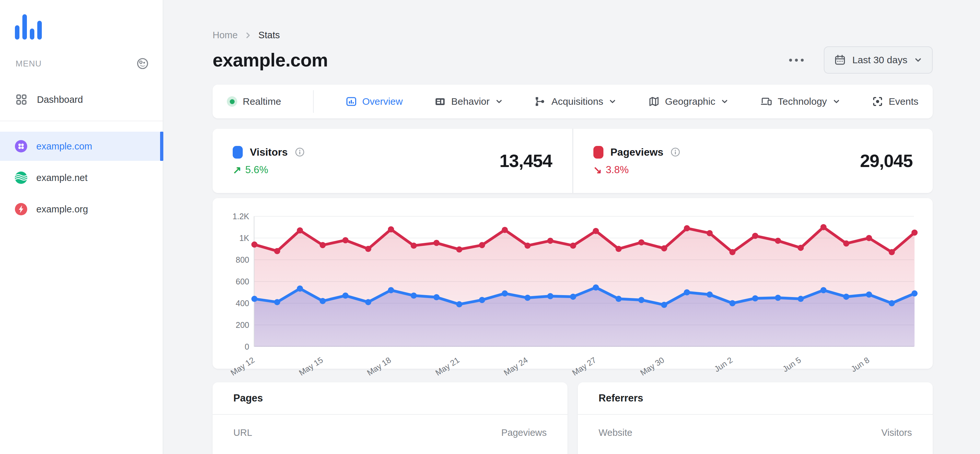 This screenshot has height=454, width=980. I want to click on face-icon, so click(143, 64).